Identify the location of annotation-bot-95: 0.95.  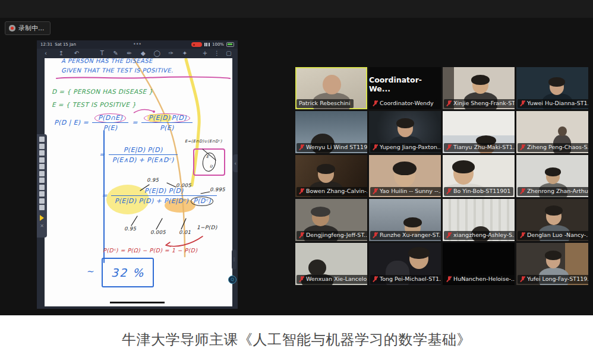
(130, 229).